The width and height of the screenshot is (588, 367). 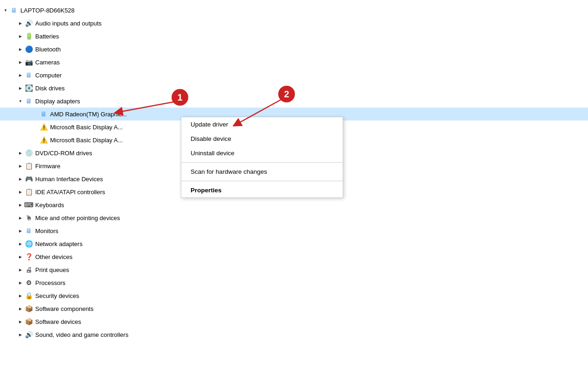 I want to click on tree-item-batteries: 🔋 Batteries, so click(x=294, y=36).